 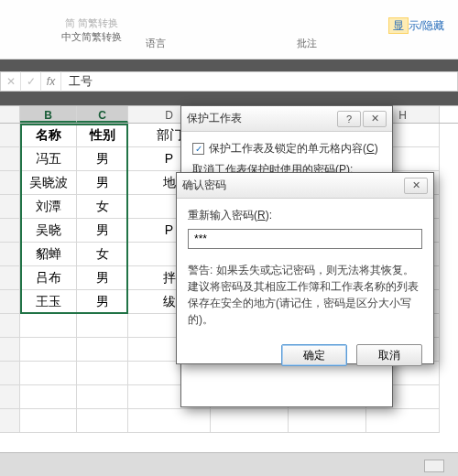 What do you see at coordinates (103, 114) in the screenshot?
I see `col-header-C: C` at bounding box center [103, 114].